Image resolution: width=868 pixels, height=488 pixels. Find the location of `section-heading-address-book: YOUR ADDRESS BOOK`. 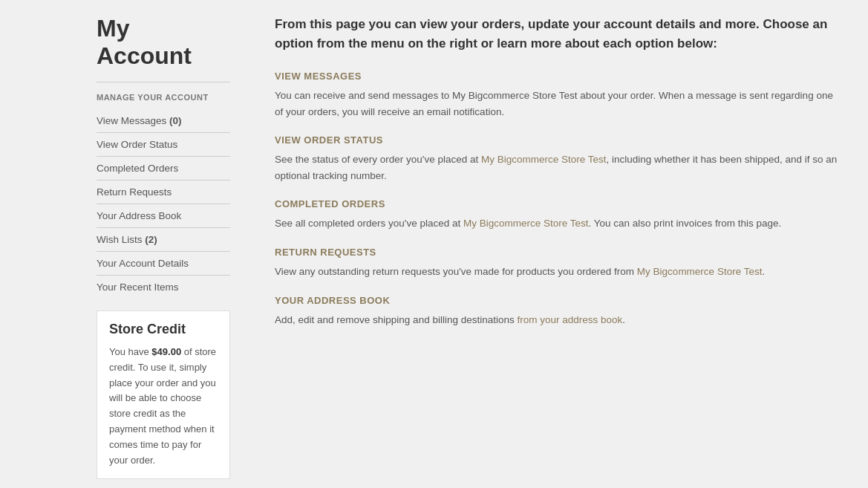

section-heading-address-book: YOUR ADDRESS BOOK is located at coordinates (557, 300).